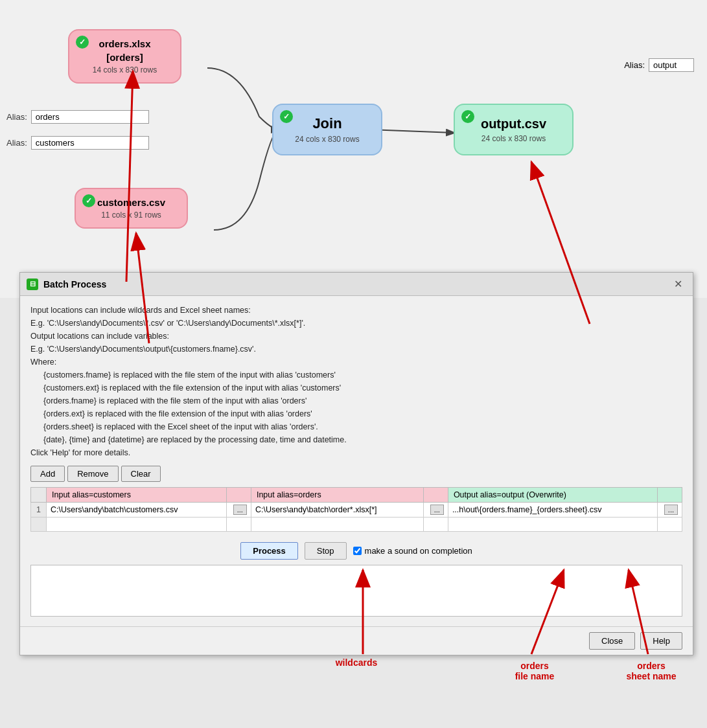 This screenshot has height=728, width=707. Describe the element at coordinates (356, 641) in the screenshot. I see `dialog-footer: Close Help` at that location.